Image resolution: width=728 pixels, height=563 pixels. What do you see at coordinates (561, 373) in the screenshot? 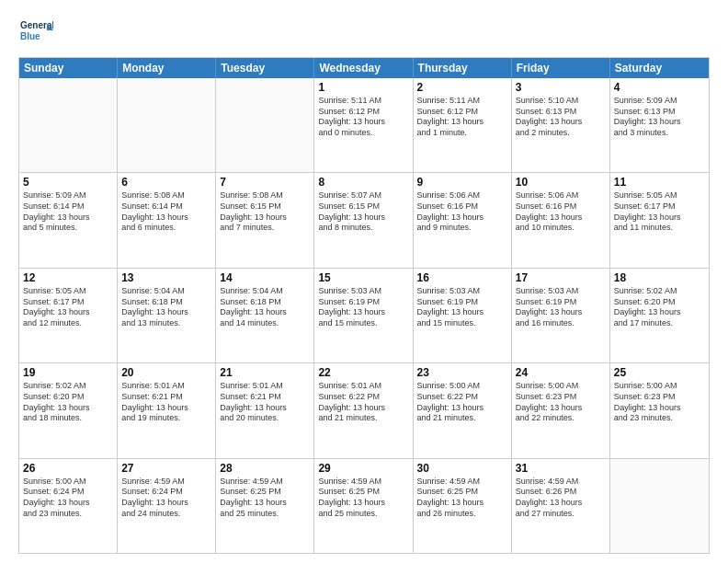
I see `day-number: 24` at bounding box center [561, 373].